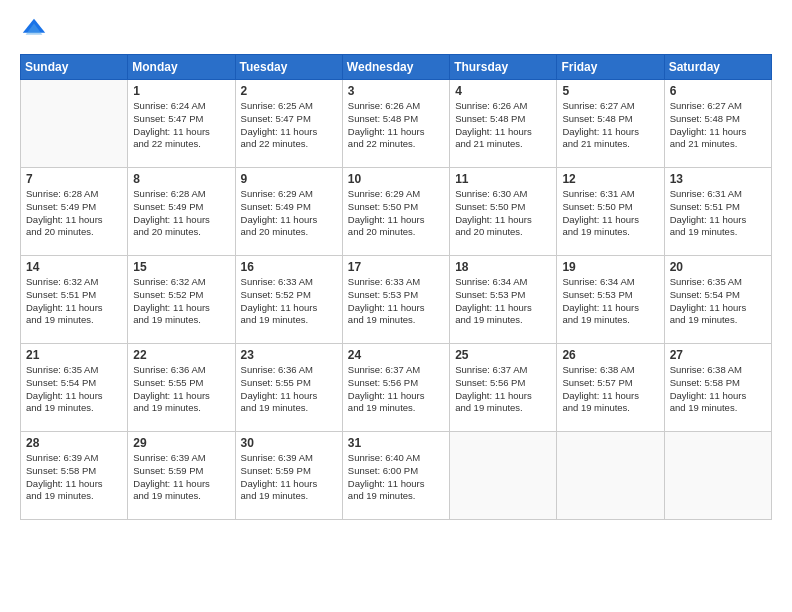  Describe the element at coordinates (74, 476) in the screenshot. I see `calendar-cell: 28Sunrise: 6:39 AMSunset: 5:58 PMDayligh…` at that location.